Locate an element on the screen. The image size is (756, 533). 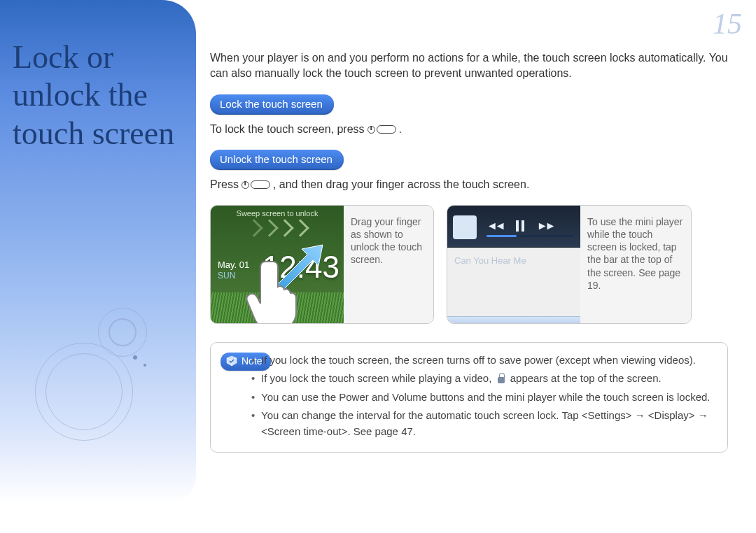
lockscreen-illustration: Sweep screen to unlock 12:43 May. 01 SUN is located at coordinates (277, 264).